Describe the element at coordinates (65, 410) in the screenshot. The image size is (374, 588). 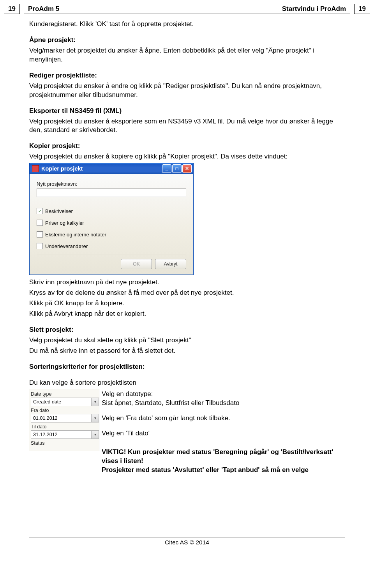
I see `from-label: Fra dato` at that location.